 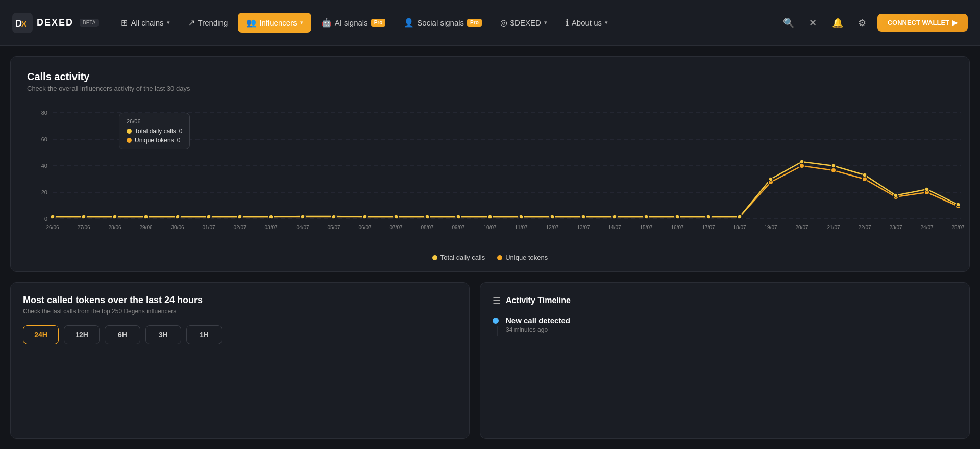 I want to click on activity-title: Activity Timeline, so click(x=538, y=301).